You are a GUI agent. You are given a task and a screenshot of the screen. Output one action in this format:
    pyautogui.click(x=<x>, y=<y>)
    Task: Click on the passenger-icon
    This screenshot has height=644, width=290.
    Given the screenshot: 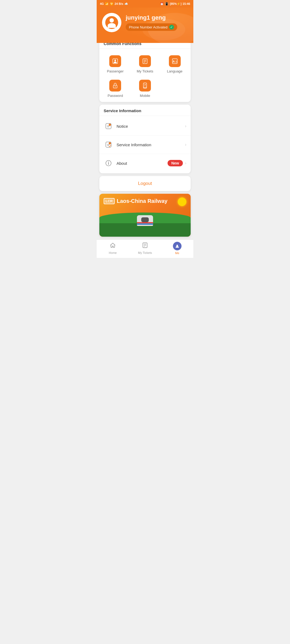 What is the action you would take?
    pyautogui.click(x=115, y=61)
    